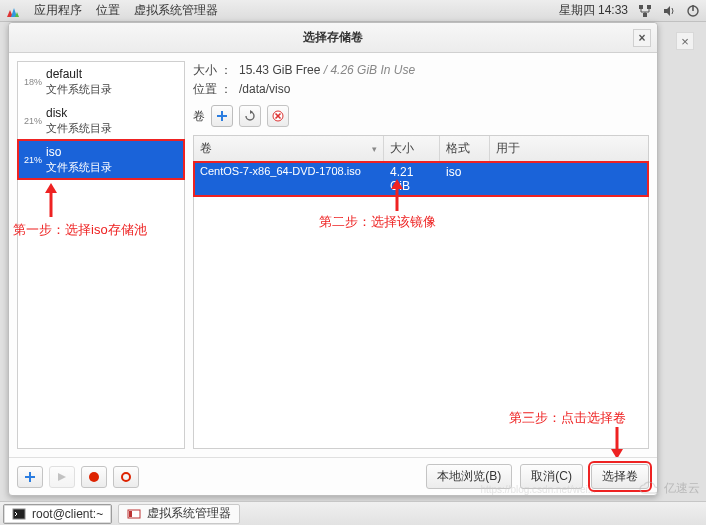 This screenshot has height=525, width=706. What do you see at coordinates (212, 70) in the screenshot?
I see `size-label: 大小 ：` at bounding box center [212, 70].